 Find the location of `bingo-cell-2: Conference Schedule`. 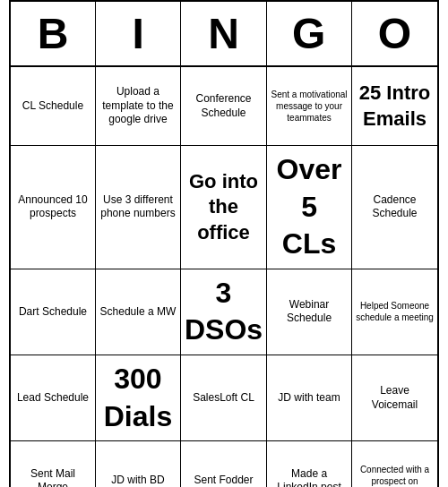

bingo-cell-2: Conference Schedule is located at coordinates (224, 107).